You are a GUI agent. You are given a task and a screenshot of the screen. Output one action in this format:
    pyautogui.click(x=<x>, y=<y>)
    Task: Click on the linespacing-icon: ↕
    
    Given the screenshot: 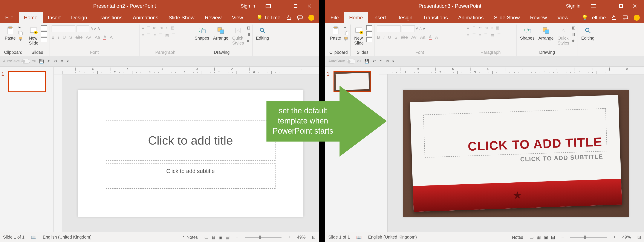 What is the action you would take?
    pyautogui.click(x=492, y=28)
    